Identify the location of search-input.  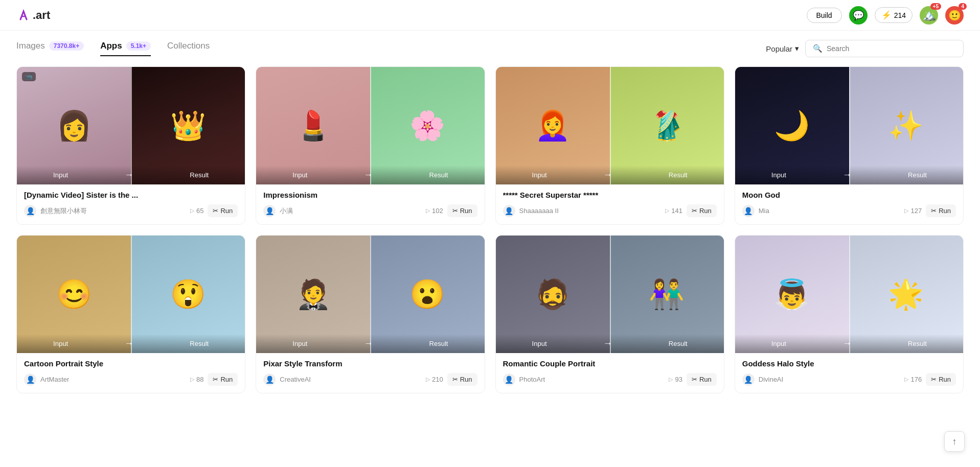
(892, 49).